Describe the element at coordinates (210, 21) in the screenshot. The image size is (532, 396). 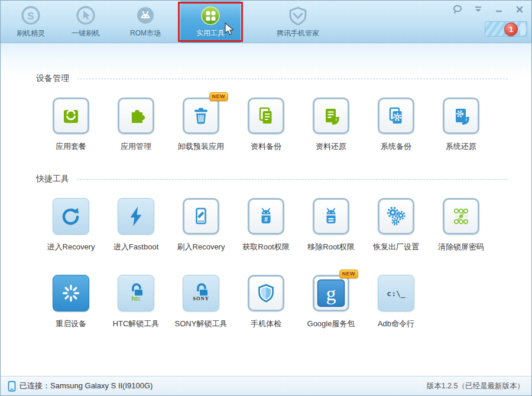
I see `tab-utility-tools: 实用工具` at that location.